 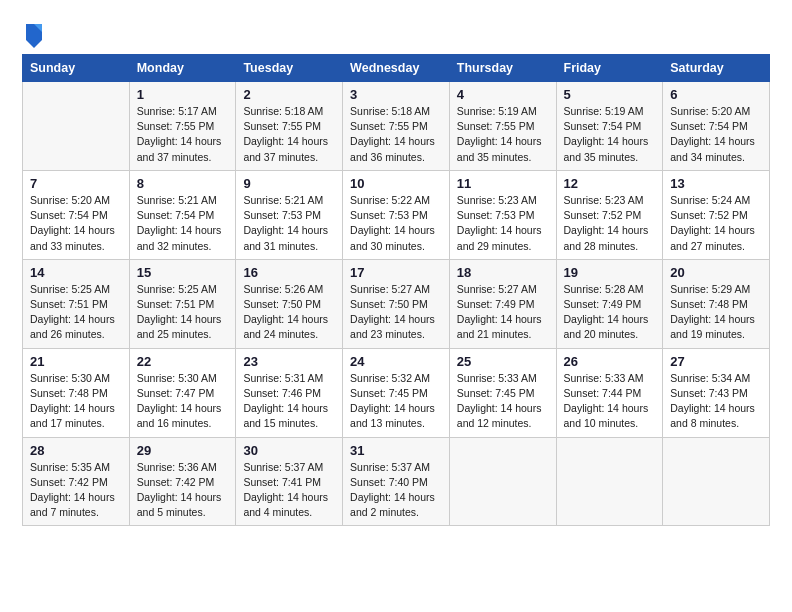 I want to click on day-number: 19, so click(x=610, y=272).